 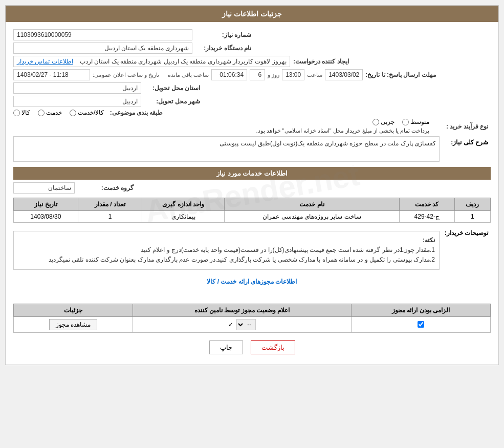 I want to click on need-description-label: شرح کلی نیاز:, so click(x=465, y=141).